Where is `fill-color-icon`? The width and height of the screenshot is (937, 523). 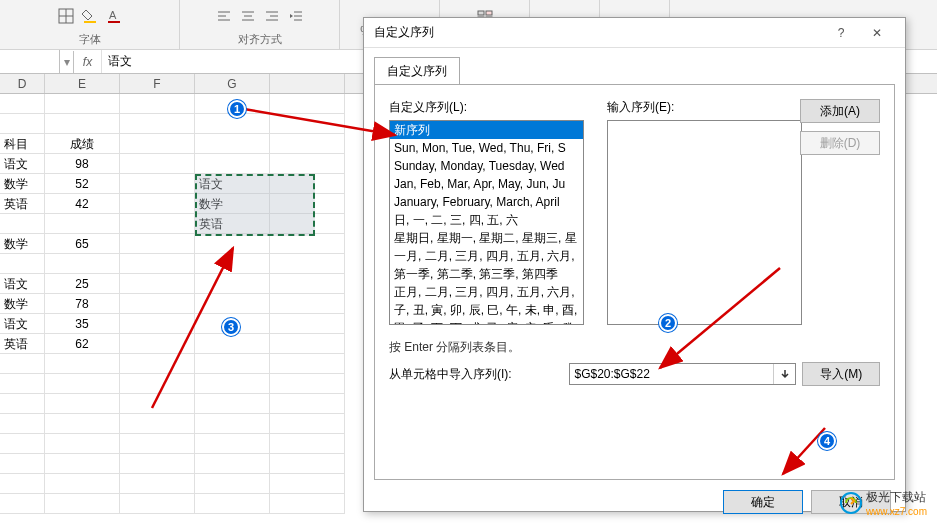
fill-color-icon is located at coordinates (90, 16).